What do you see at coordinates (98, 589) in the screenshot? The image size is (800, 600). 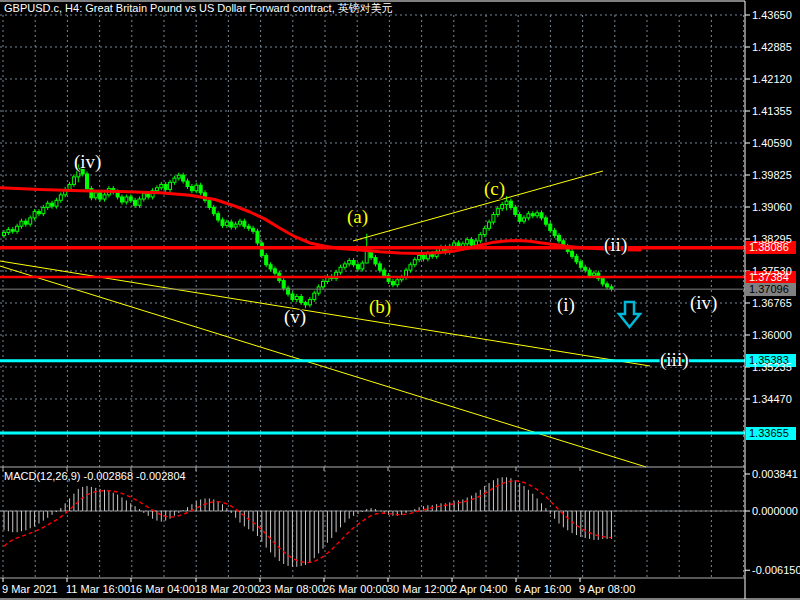 I see `date-label: 11 Mar 16:00` at bounding box center [98, 589].